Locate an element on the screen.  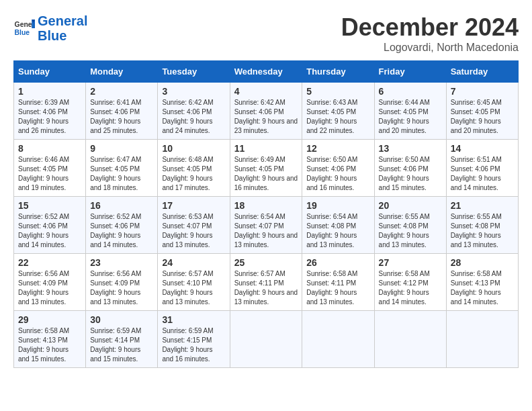
cell-day-number: 6 is located at coordinates (410, 91).